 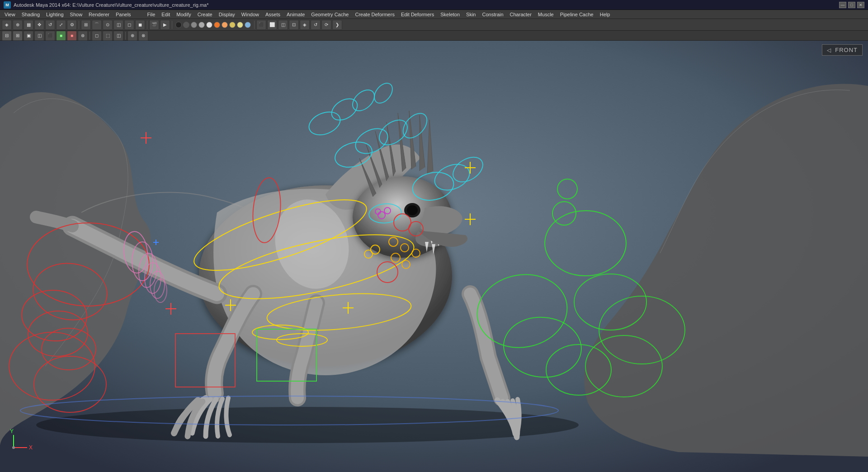 What do you see at coordinates (209, 25) in the screenshot?
I see `color-white` at bounding box center [209, 25].